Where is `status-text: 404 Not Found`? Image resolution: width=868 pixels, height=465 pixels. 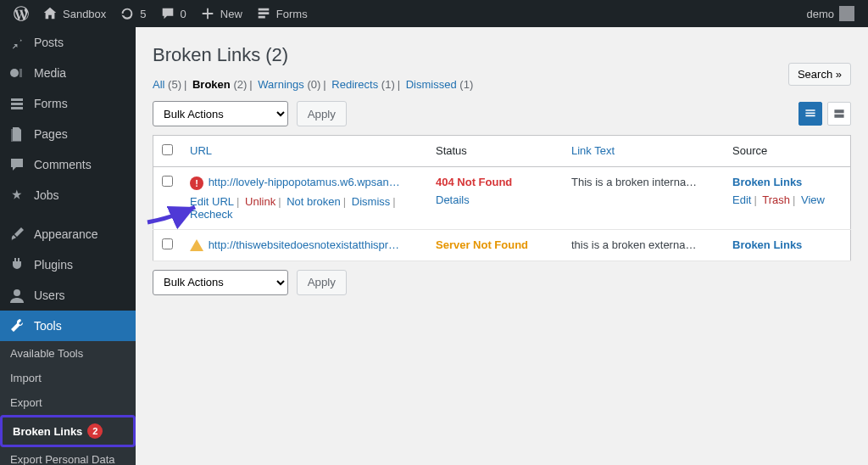 status-text: 404 Not Found is located at coordinates (474, 182).